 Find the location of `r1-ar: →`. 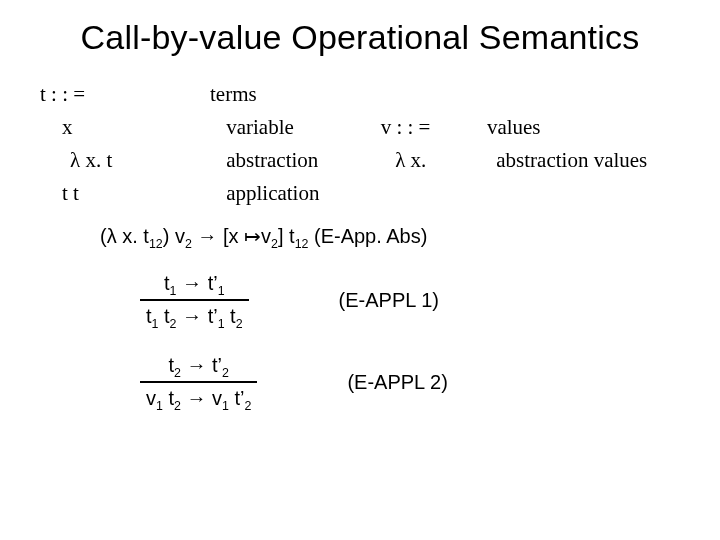

r1-ar: → is located at coordinates (192, 283).